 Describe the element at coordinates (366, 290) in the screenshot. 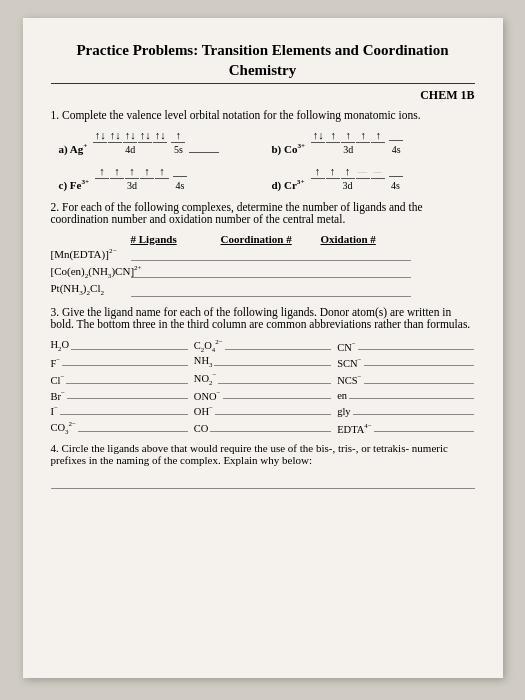

I see `complex-3-ox` at that location.